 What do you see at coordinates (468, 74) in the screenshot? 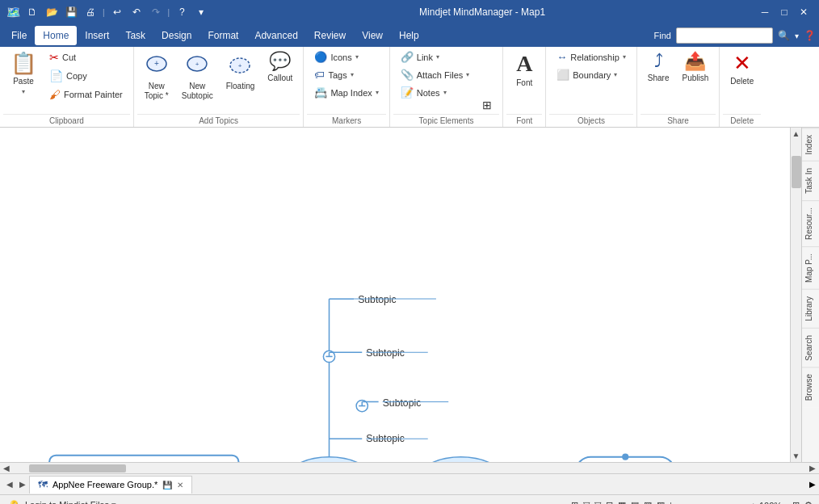
I see `attach-files-arrow: ▾` at bounding box center [468, 74].